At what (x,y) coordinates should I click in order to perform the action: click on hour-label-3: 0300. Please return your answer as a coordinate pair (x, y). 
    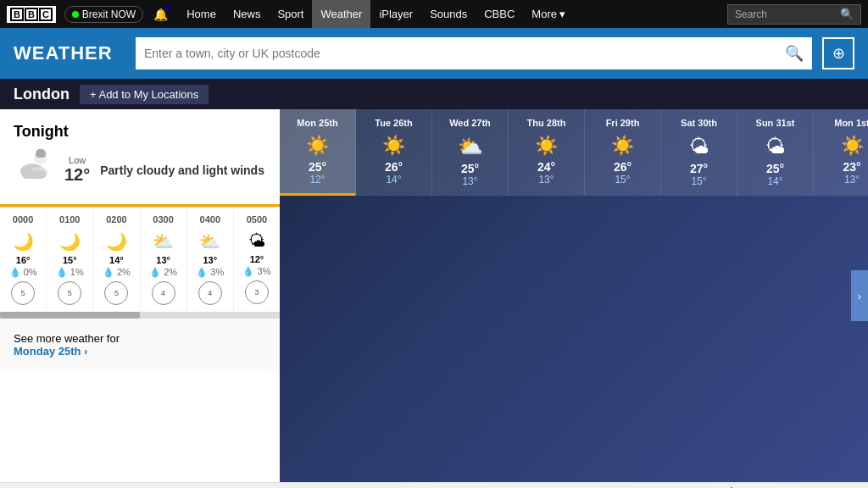
    Looking at the image, I should click on (163, 219).